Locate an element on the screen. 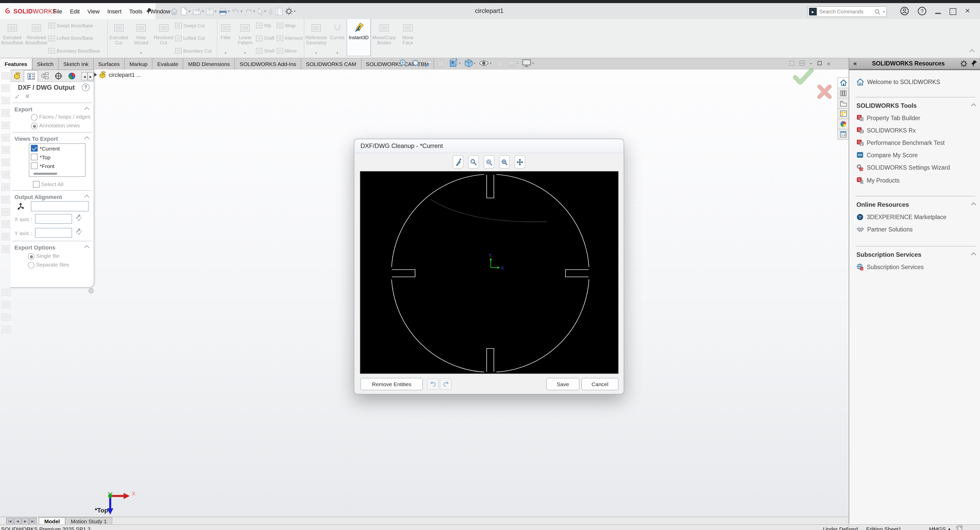 This screenshot has width=980, height=530. first-sheet-button: |◀ is located at coordinates (10, 521).